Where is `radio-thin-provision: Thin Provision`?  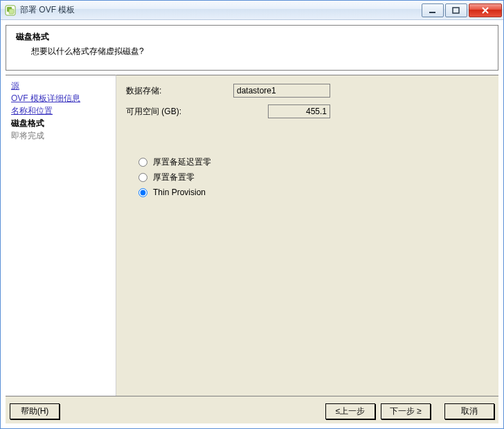 radio-thin-provision: Thin Provision is located at coordinates (314, 192).